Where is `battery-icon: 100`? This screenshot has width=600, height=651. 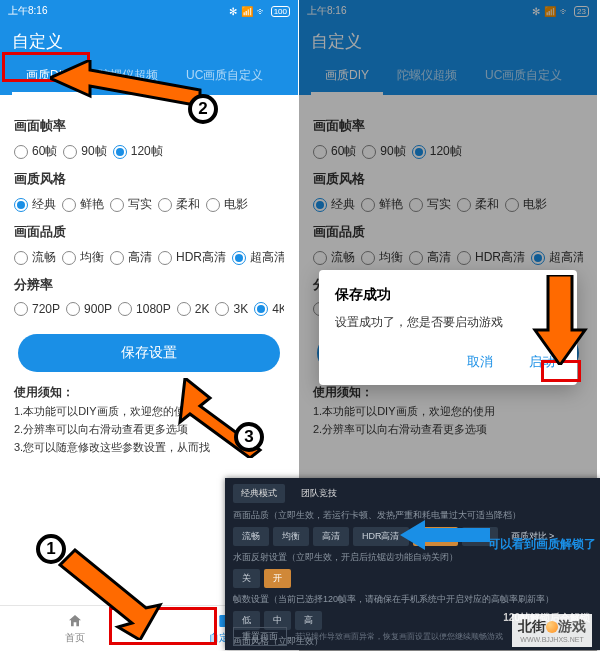 battery-icon: 100 is located at coordinates (280, 12).